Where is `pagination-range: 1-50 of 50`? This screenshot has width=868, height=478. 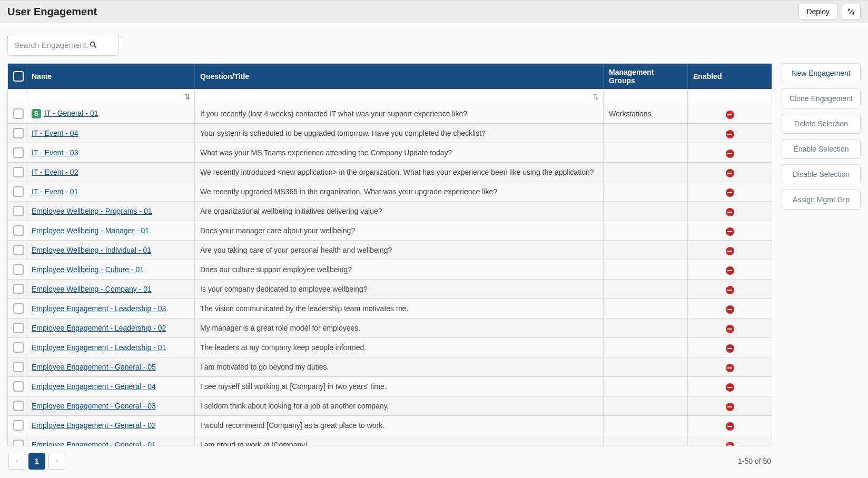 pagination-range: 1-50 of 50 is located at coordinates (754, 461).